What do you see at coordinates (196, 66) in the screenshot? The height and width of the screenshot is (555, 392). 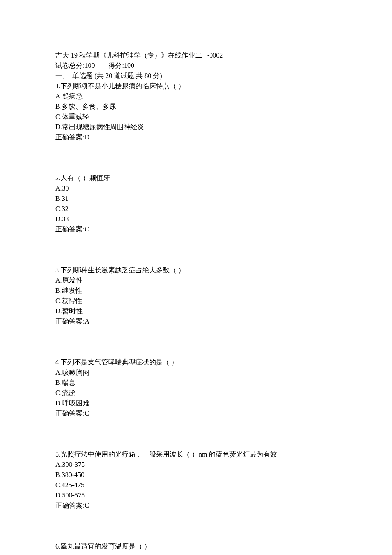 I see `score-line: 试卷总分:100 得分:100` at bounding box center [196, 66].